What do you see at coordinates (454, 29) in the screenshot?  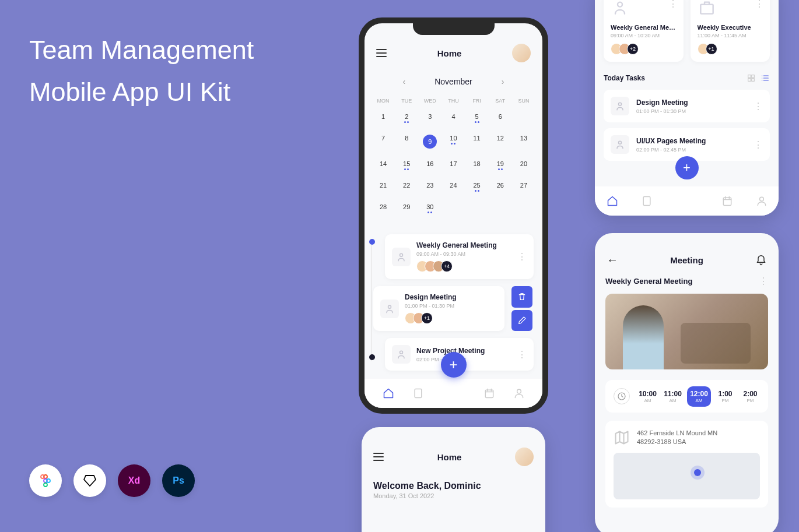 I see `notch` at bounding box center [454, 29].